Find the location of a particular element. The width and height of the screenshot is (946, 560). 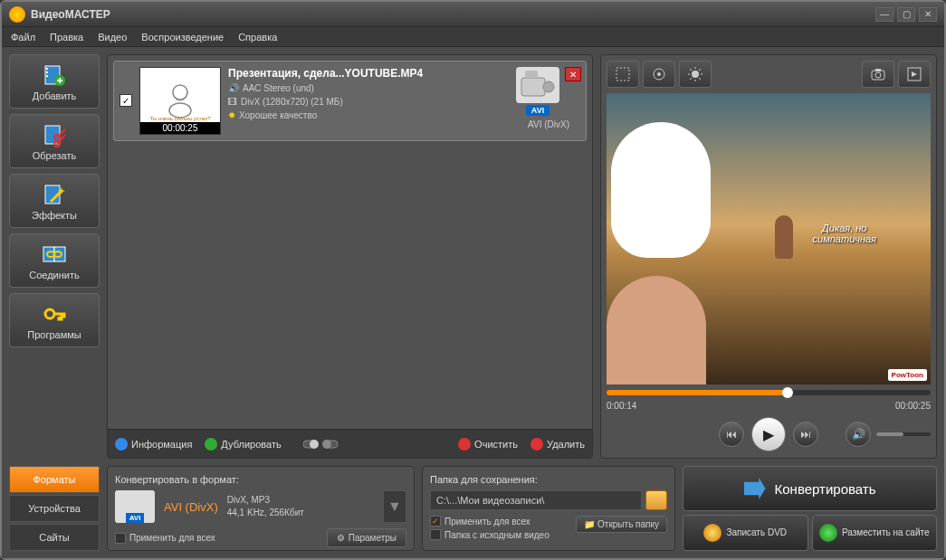

gear-icon: ⚙ is located at coordinates (340, 537).